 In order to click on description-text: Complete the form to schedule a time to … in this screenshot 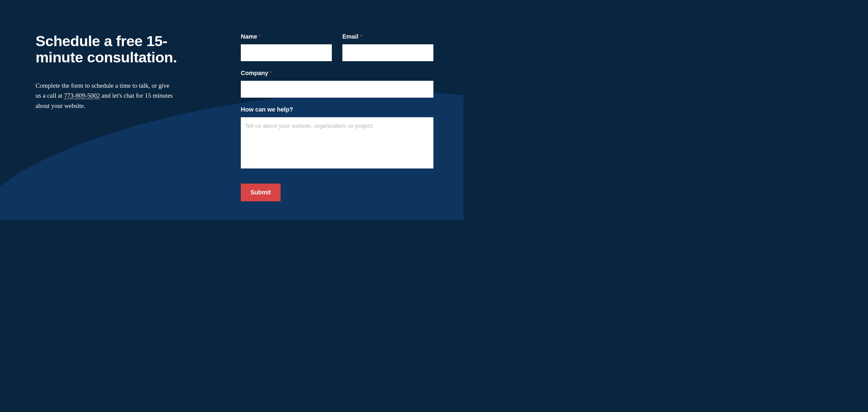, I will do `click(105, 96)`.